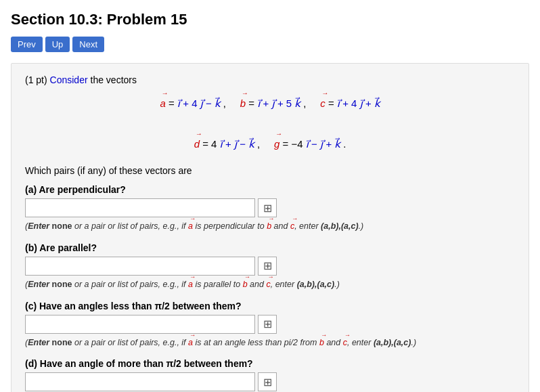 The height and width of the screenshot is (392, 540). I want to click on part-d-label: (d) Have an angle of more than π/2 betwe…, so click(270, 364).